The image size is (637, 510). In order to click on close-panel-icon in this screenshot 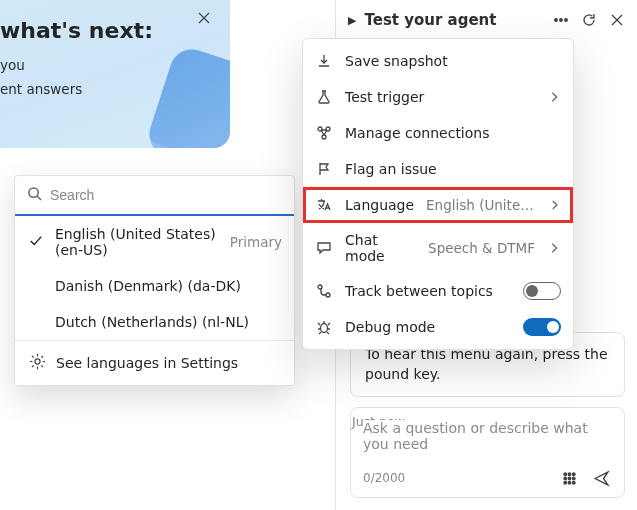, I will do `click(617, 20)`.